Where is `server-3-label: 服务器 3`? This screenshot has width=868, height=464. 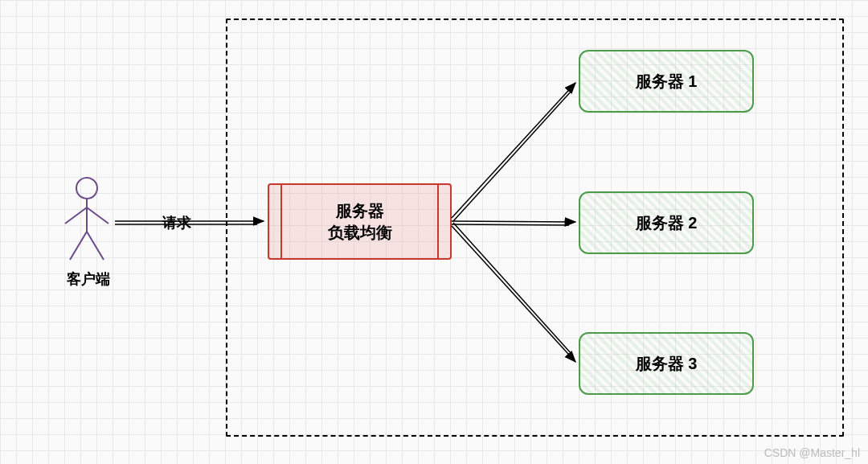
server-3-label: 服务器 3 is located at coordinates (667, 363).